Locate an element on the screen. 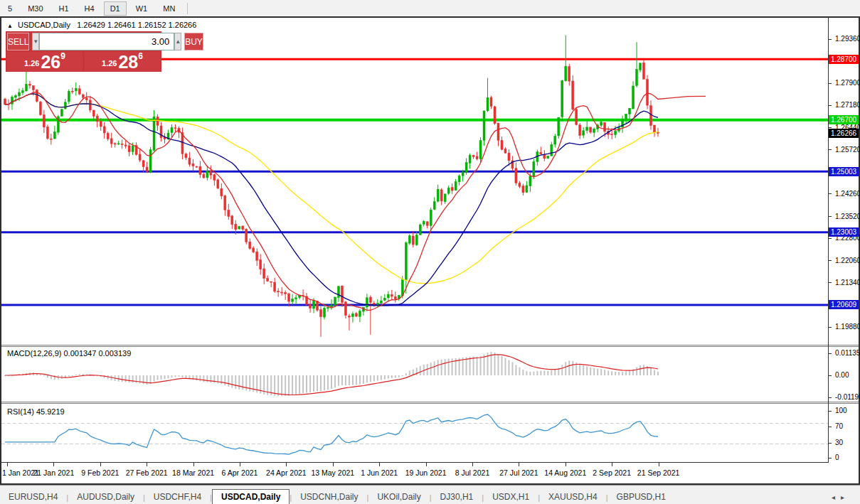 This screenshot has width=860, height=504. one-click-trading-panel: SELL ▼ ▲ BUY 1.26 26 9 1.26 28 6 is located at coordinates (84, 51).